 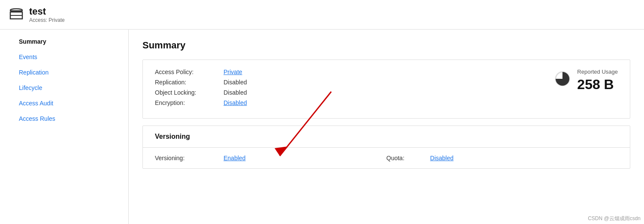 What do you see at coordinates (597, 81) in the screenshot?
I see `usage-details: Reported Usage 258 B` at bounding box center [597, 81].